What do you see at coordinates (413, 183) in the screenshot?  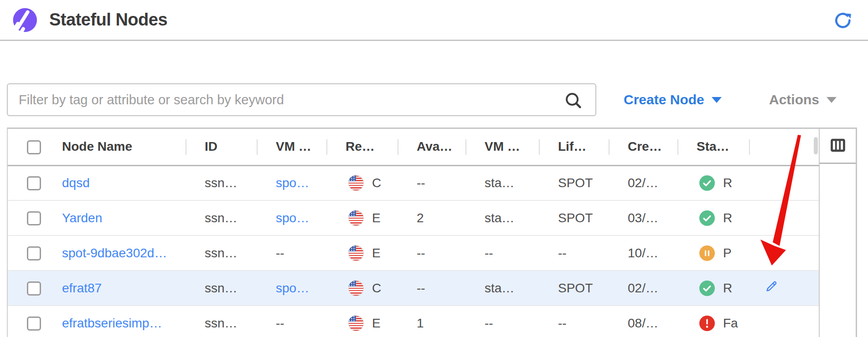 I see `table-row: dqsd ssn… spo… C -- sta… SPOT 02/… R` at bounding box center [413, 183].